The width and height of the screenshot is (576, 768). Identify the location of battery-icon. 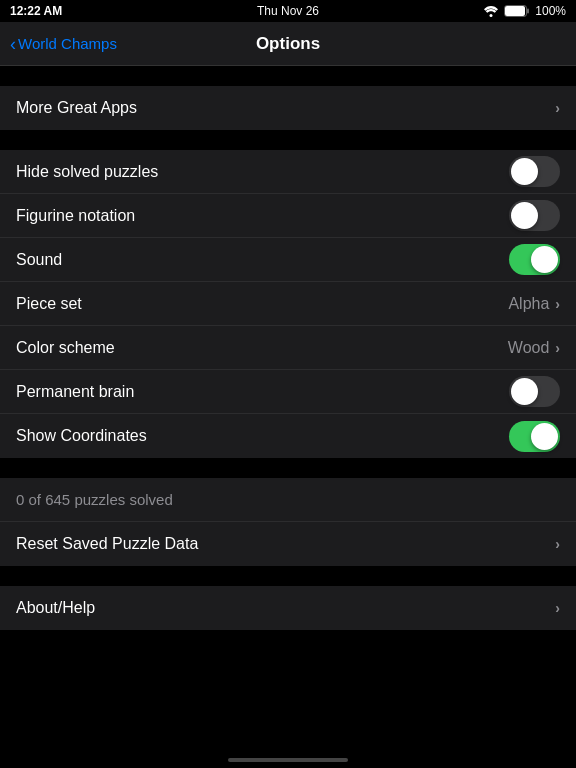
(517, 11).